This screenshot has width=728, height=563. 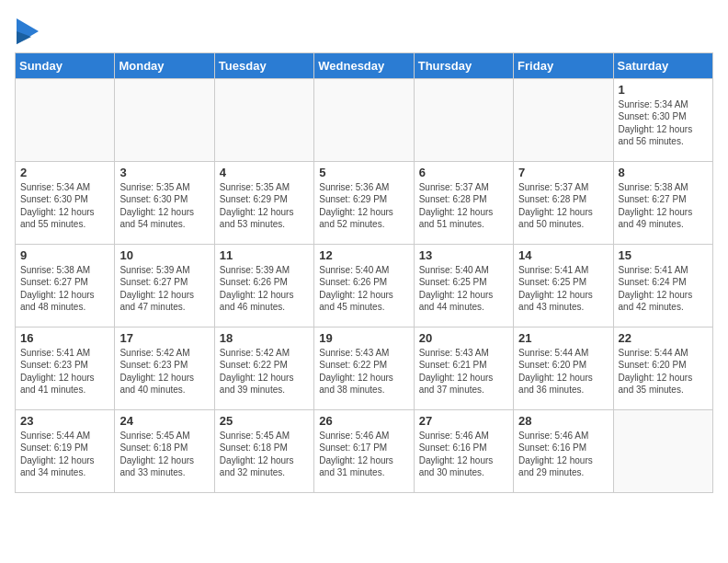 I want to click on day-number: 28, so click(x=563, y=421).